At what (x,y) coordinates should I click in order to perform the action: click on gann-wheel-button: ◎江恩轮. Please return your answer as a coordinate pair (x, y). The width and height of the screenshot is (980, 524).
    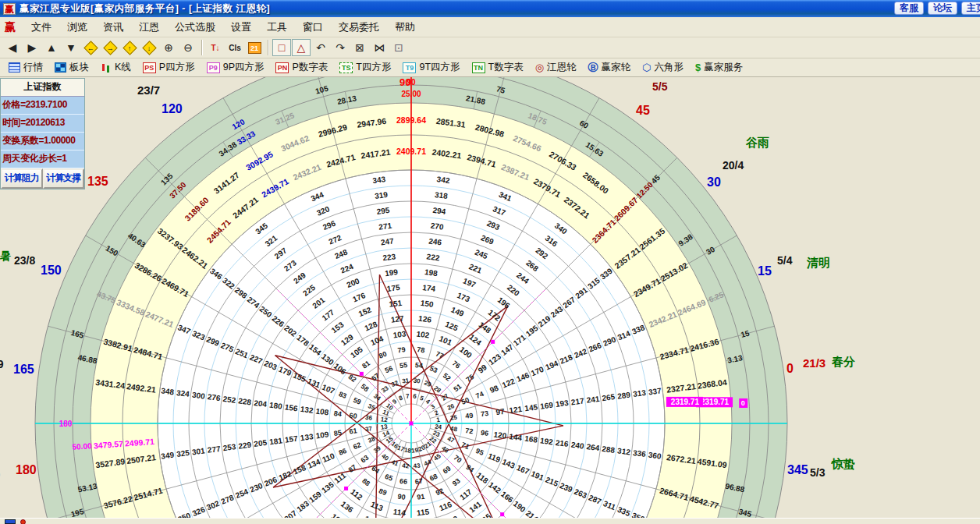
    Looking at the image, I should click on (557, 67).